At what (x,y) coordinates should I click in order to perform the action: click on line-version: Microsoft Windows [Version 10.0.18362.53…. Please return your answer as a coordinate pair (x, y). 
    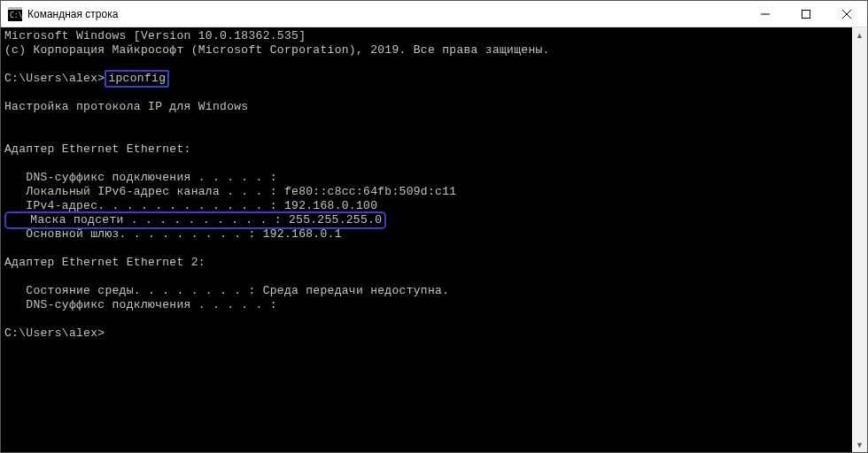
    Looking at the image, I should click on (427, 36).